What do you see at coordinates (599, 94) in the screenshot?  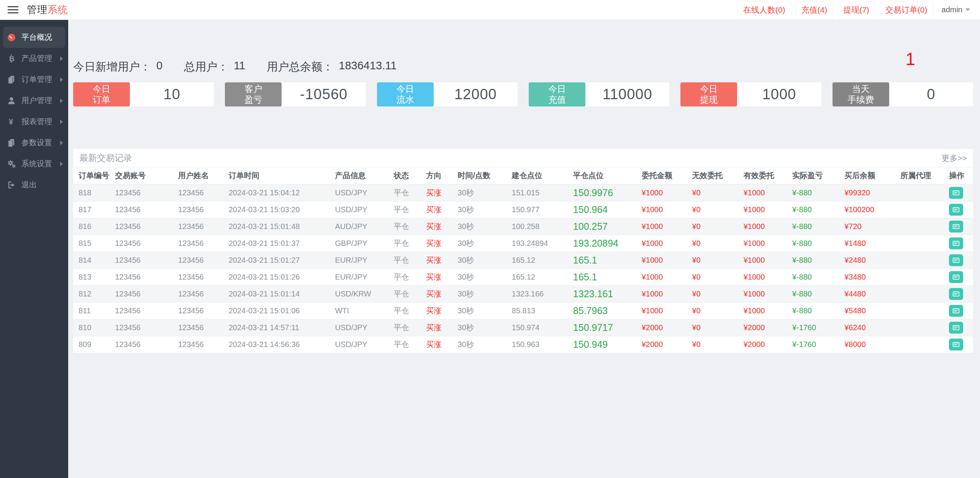 I see `card-today-recharge: 今日 充值 110000` at bounding box center [599, 94].